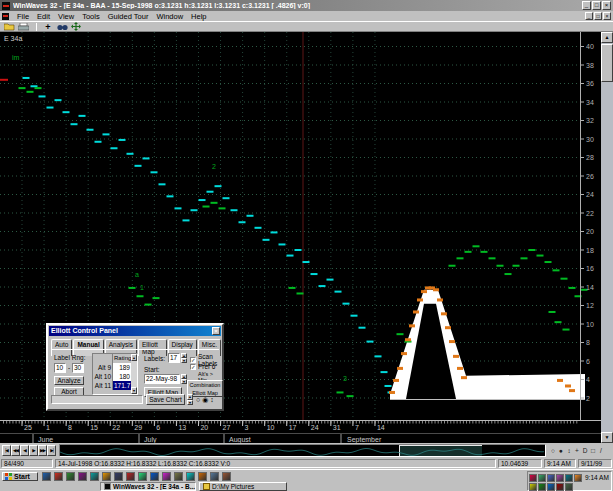  Describe the element at coordinates (174, 358) in the screenshot. I see `labels-input: 17` at that location.